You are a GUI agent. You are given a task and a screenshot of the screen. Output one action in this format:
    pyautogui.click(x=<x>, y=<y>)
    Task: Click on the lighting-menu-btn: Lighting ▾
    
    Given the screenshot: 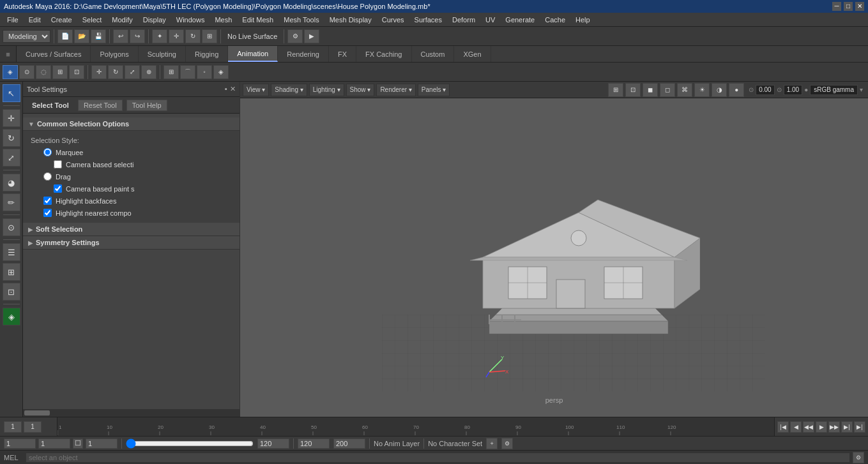 What is the action you would take?
    pyautogui.click(x=327, y=90)
    